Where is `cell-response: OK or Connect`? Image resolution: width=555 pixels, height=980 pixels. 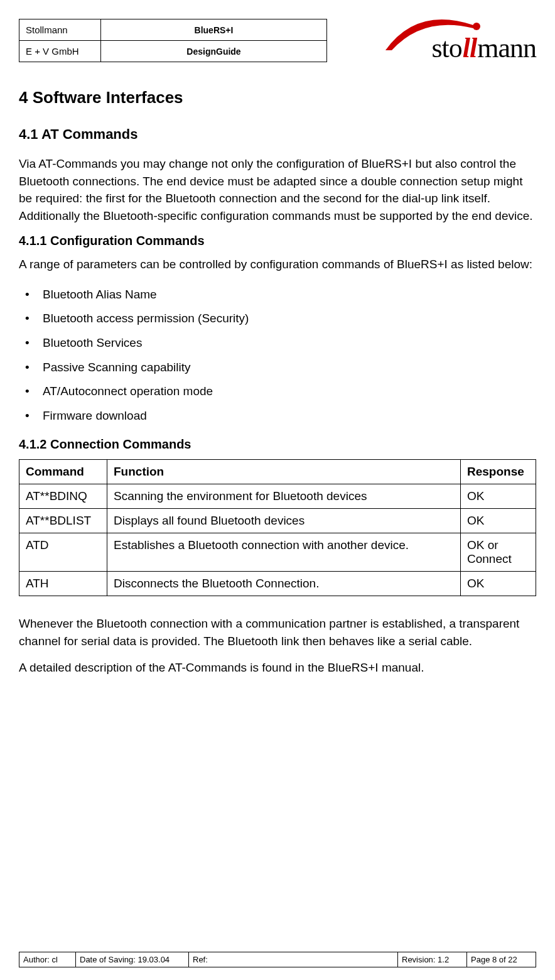
cell-response: OK or Connect is located at coordinates (498, 553).